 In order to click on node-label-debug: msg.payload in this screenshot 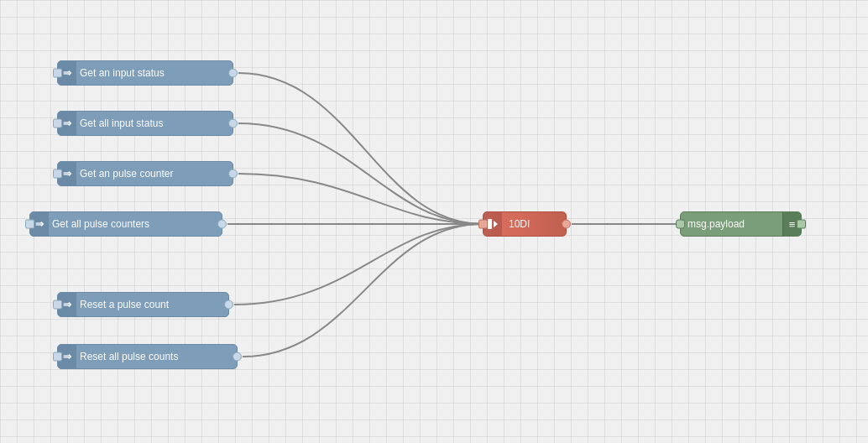, I will do `click(732, 224)`.